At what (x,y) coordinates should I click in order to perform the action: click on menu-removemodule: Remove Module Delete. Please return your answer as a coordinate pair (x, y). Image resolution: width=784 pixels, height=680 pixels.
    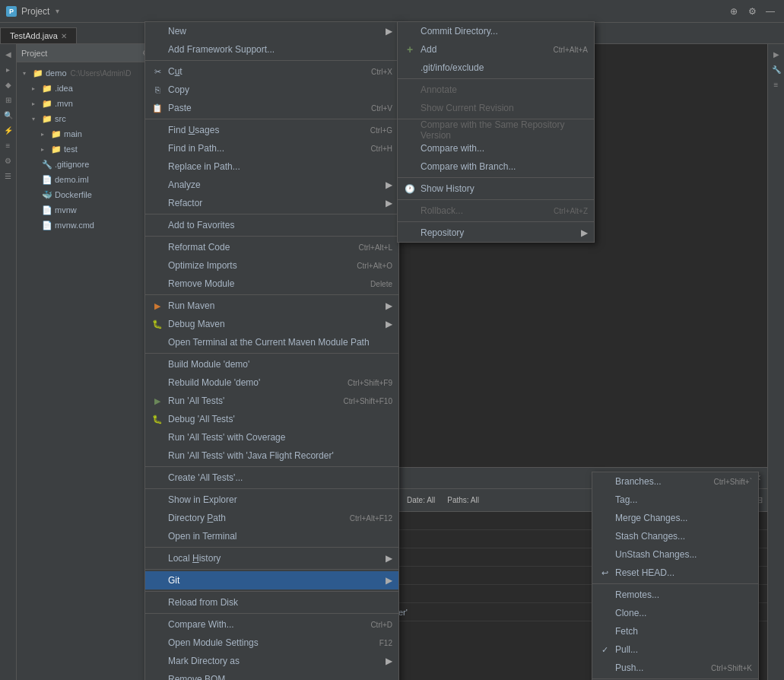
    Looking at the image, I should click on (272, 284).